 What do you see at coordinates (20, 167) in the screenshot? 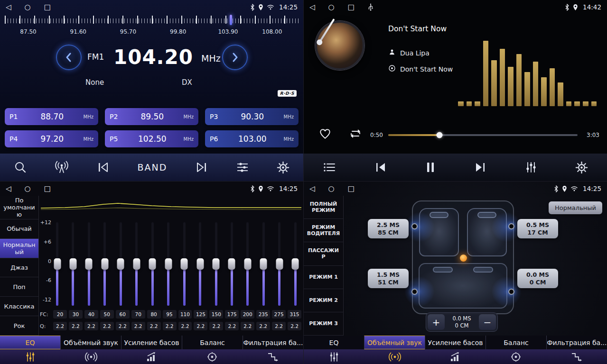
I see `scan-icon` at bounding box center [20, 167].